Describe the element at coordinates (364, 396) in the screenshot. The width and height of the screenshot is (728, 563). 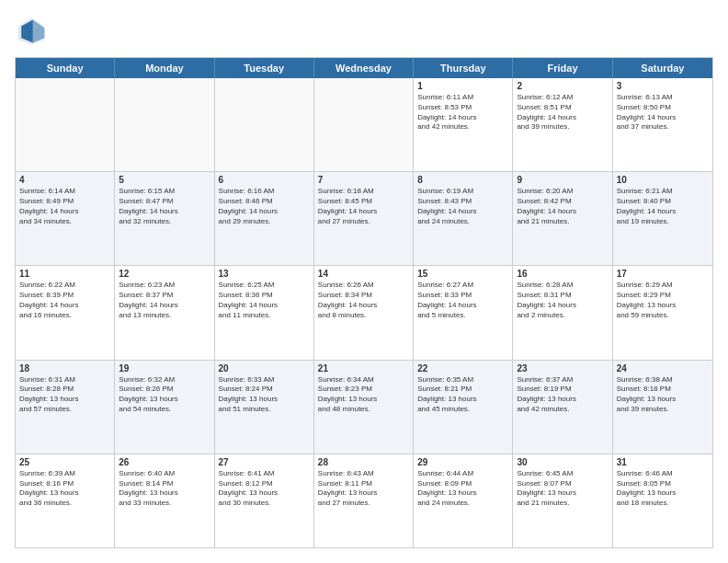
I see `cell-text: Sunrise: 6:34 AM Sunset: 8:23 PM Dayligh…` at that location.